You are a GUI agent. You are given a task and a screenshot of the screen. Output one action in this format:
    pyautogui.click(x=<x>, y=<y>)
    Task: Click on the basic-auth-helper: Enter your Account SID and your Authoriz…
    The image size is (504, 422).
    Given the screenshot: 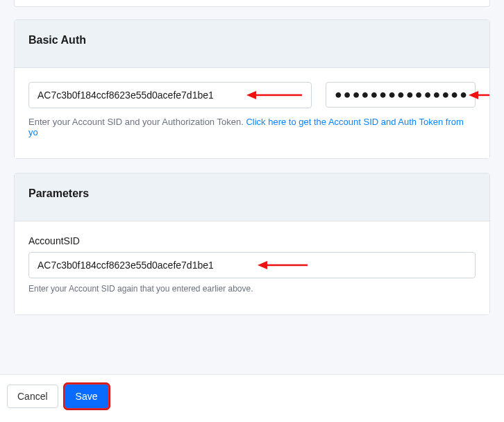 What is the action you would take?
    pyautogui.click(x=252, y=127)
    